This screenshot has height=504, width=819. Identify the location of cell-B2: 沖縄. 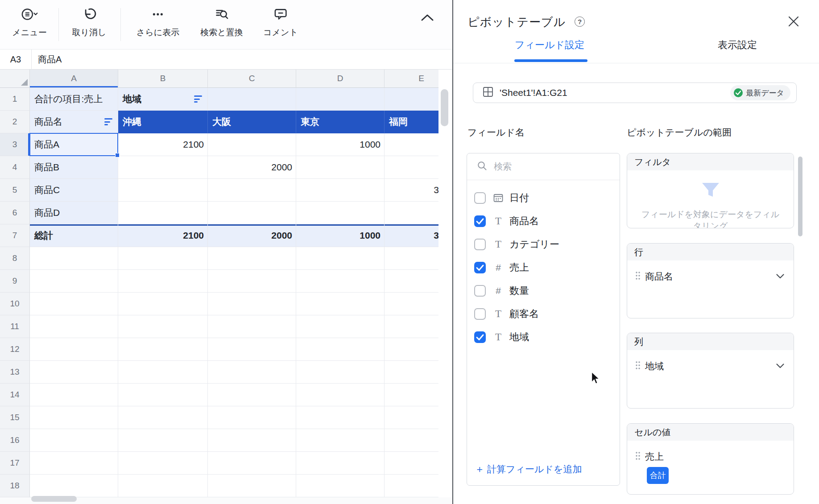
(163, 122).